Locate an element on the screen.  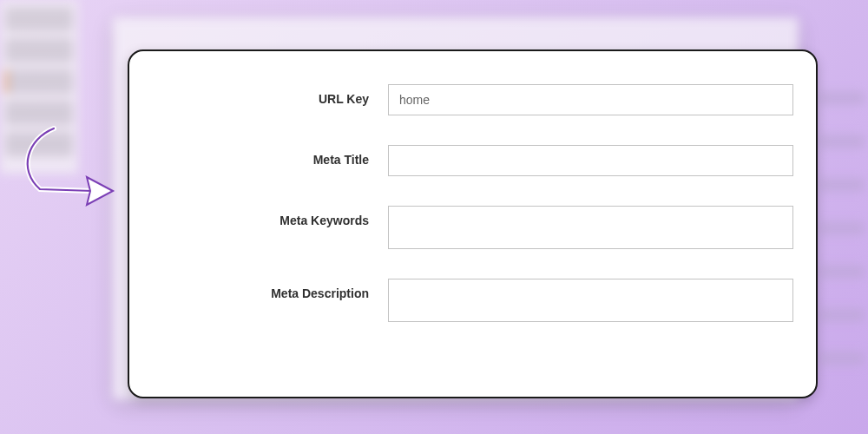
url-key-label: URL Key is located at coordinates (266, 95).